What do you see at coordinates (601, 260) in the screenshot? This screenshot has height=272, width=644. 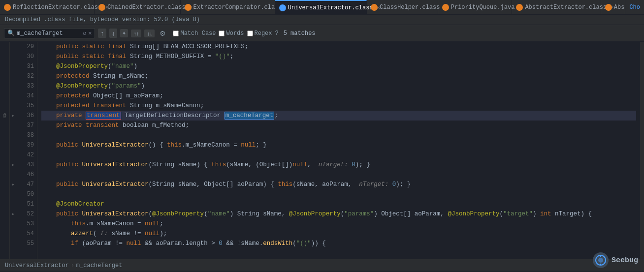 I see `seebug-icon` at bounding box center [601, 260].